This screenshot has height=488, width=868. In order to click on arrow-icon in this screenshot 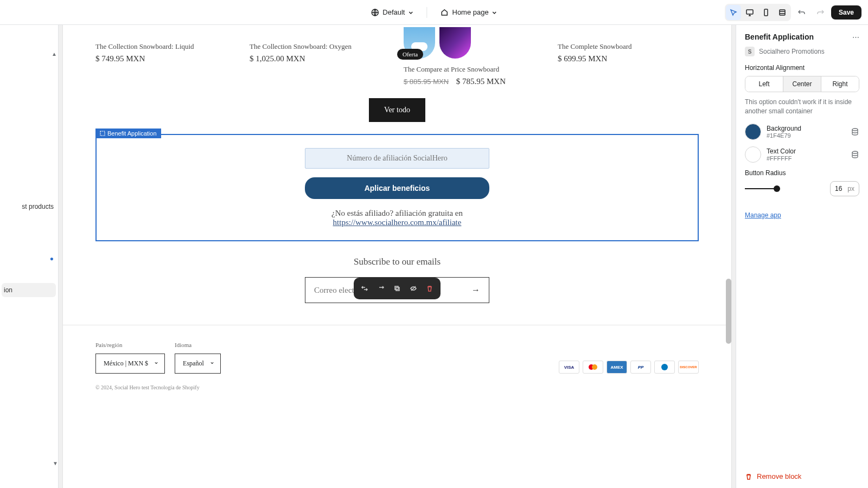, I will do `click(381, 288)`.